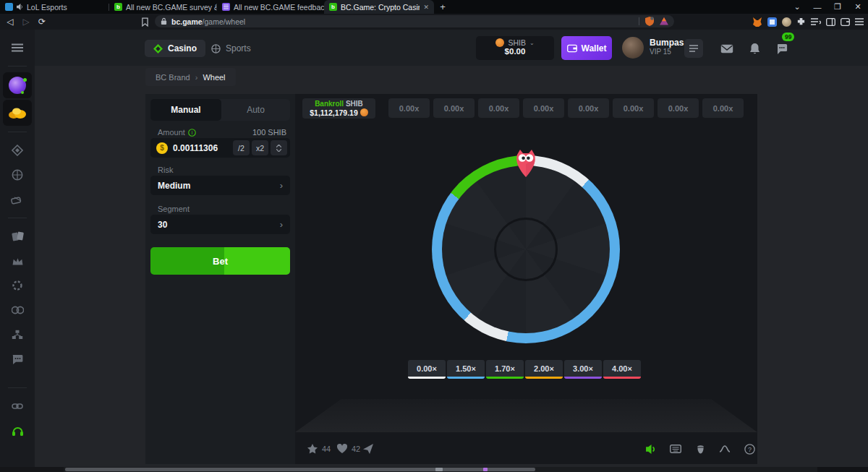  I want to click on sidebar-item-casino, so click(17, 150).